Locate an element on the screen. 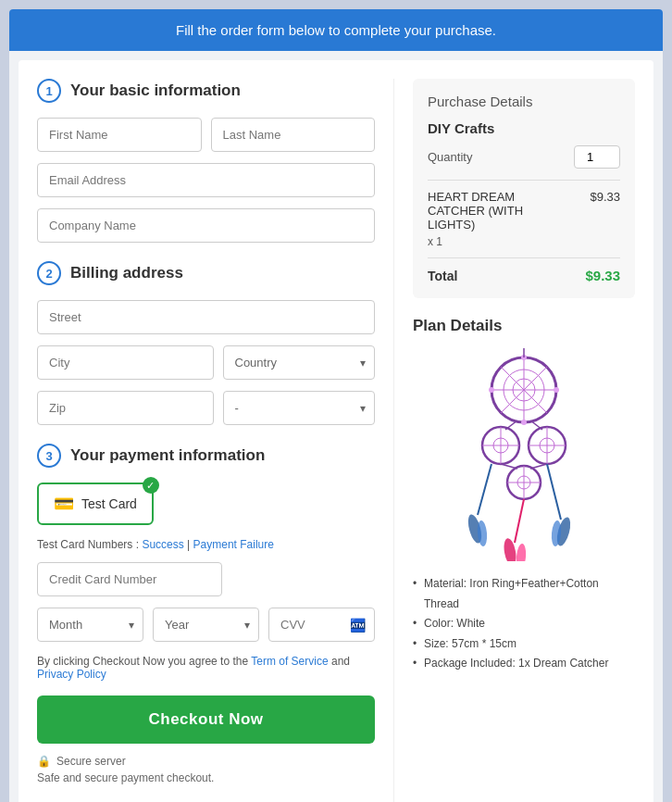 The image size is (672, 802). last-name-input is located at coordinates (293, 135).